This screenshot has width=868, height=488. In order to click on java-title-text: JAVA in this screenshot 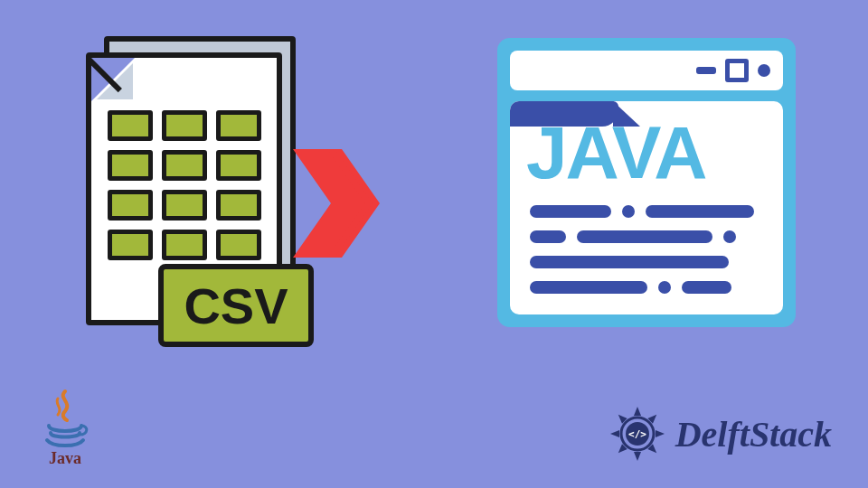, I will do `click(617, 153)`.